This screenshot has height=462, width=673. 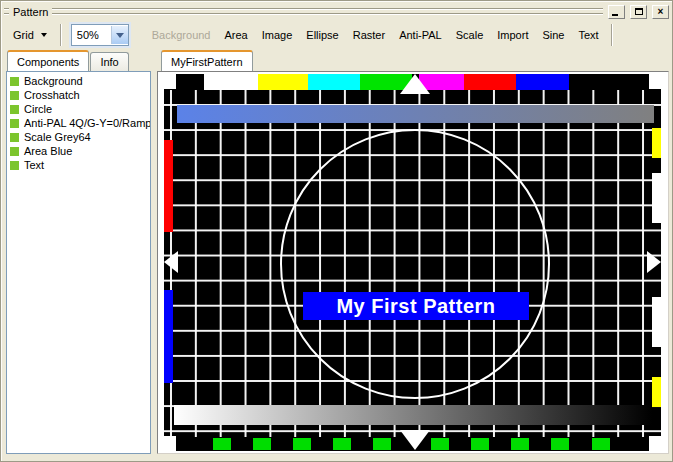 What do you see at coordinates (78, 137) in the screenshot?
I see `component-list-item: Scale Grey64` at bounding box center [78, 137].